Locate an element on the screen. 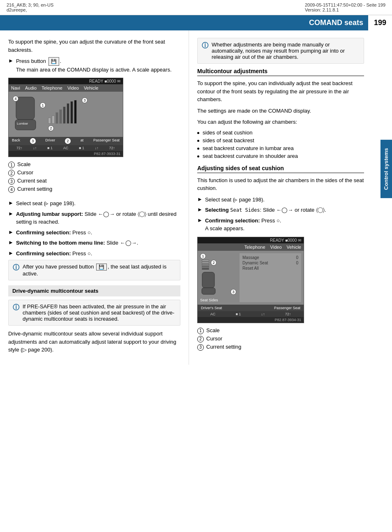  info-icon-2: ⓘ is located at coordinates (16, 308).